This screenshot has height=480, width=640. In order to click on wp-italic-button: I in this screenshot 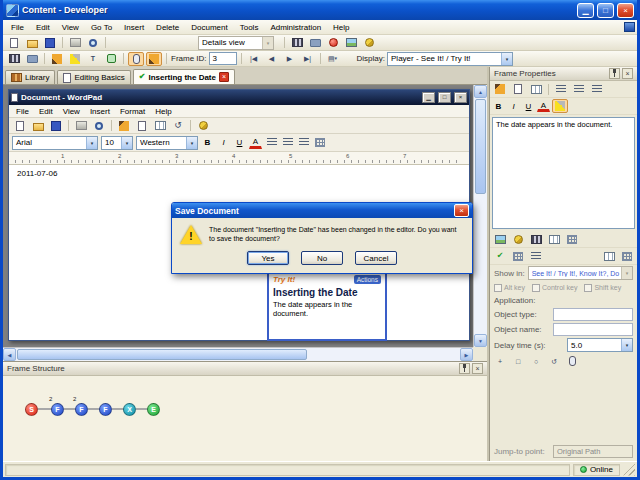, I will do `click(224, 142)`.